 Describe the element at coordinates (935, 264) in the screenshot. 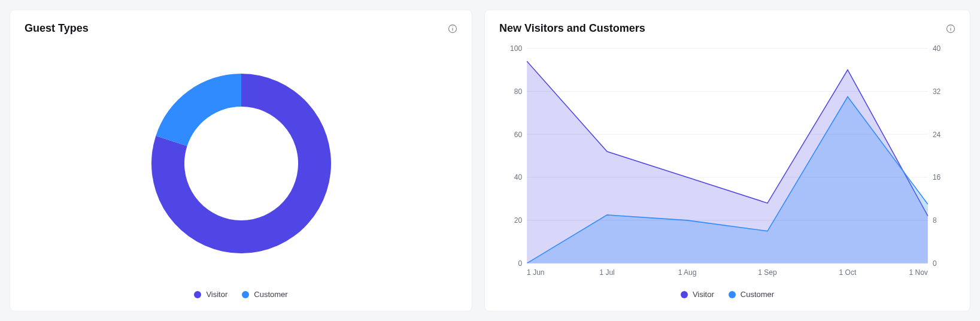

I see `y-right-tick: 0` at that location.